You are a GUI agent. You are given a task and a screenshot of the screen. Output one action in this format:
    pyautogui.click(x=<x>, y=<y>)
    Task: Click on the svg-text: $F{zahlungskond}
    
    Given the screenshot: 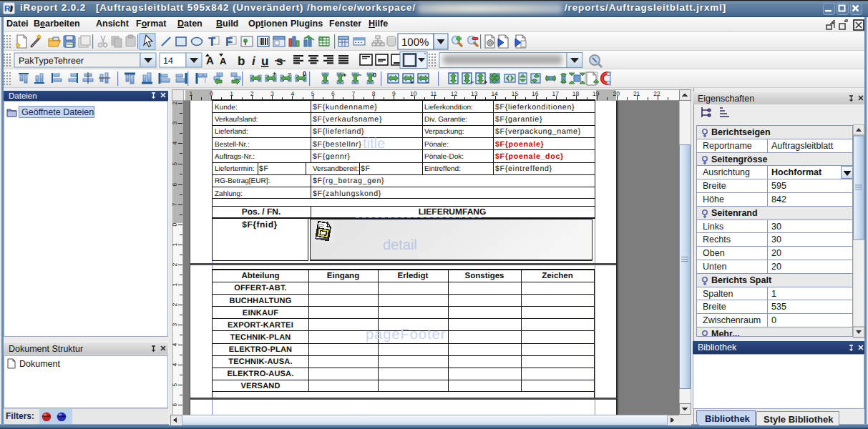 What is the action you would take?
    pyautogui.click(x=347, y=194)
    